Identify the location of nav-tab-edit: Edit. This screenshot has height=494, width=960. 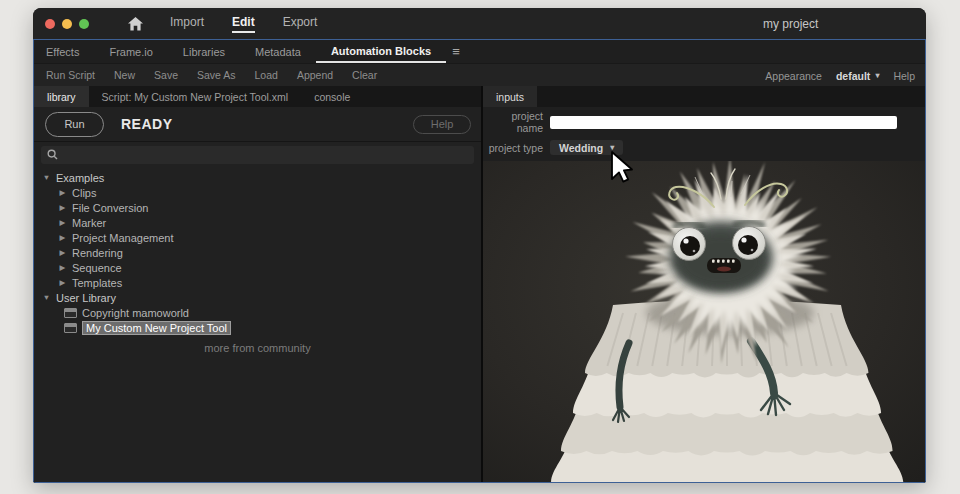
(244, 24).